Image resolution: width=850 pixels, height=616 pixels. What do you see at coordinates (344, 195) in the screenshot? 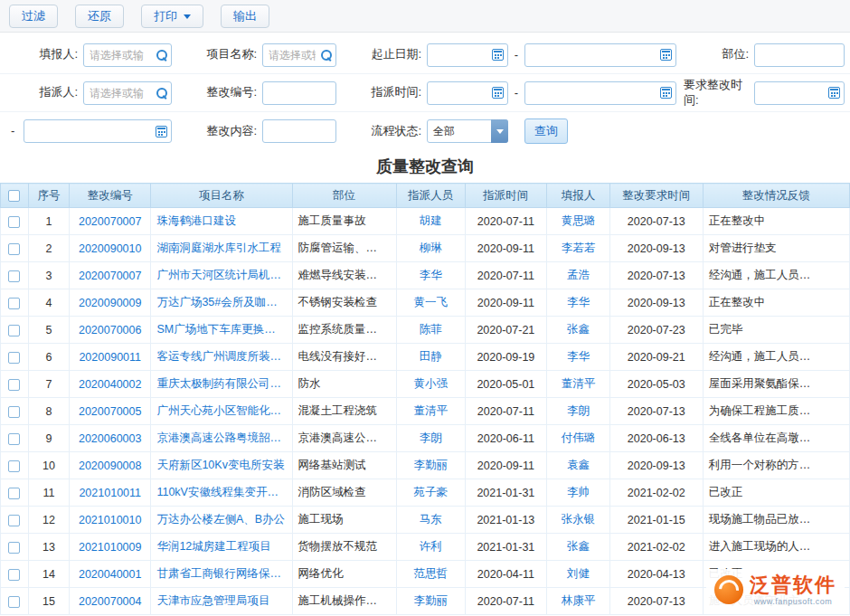
I see `column-header-location: 部位` at bounding box center [344, 195].